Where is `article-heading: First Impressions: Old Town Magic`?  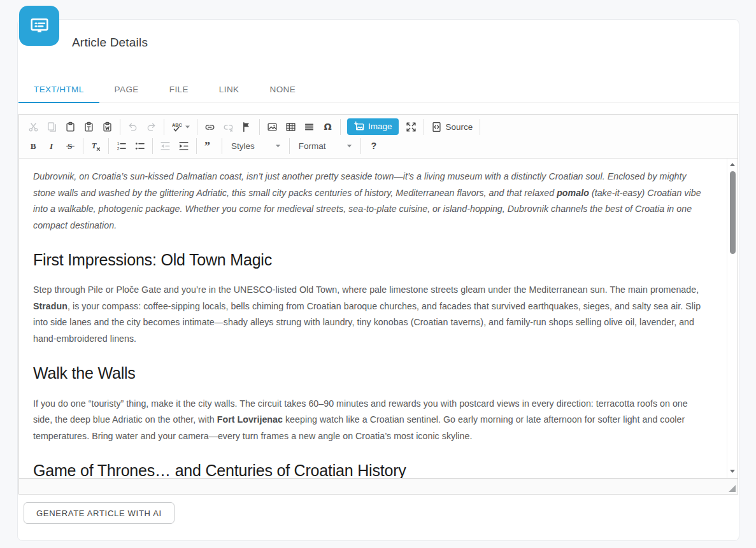 article-heading: First Impressions: Old Town Magic is located at coordinates (371, 260).